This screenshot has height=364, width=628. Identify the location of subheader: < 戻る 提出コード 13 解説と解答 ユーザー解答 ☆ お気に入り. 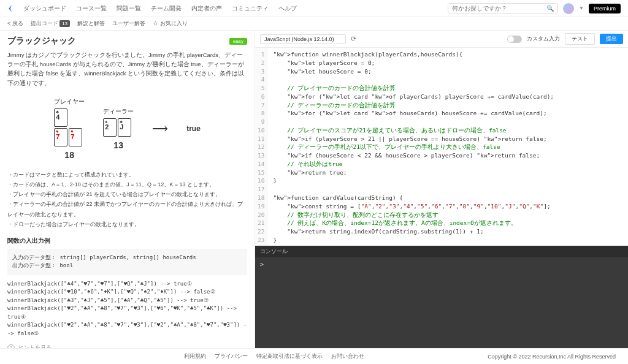
(314, 24).